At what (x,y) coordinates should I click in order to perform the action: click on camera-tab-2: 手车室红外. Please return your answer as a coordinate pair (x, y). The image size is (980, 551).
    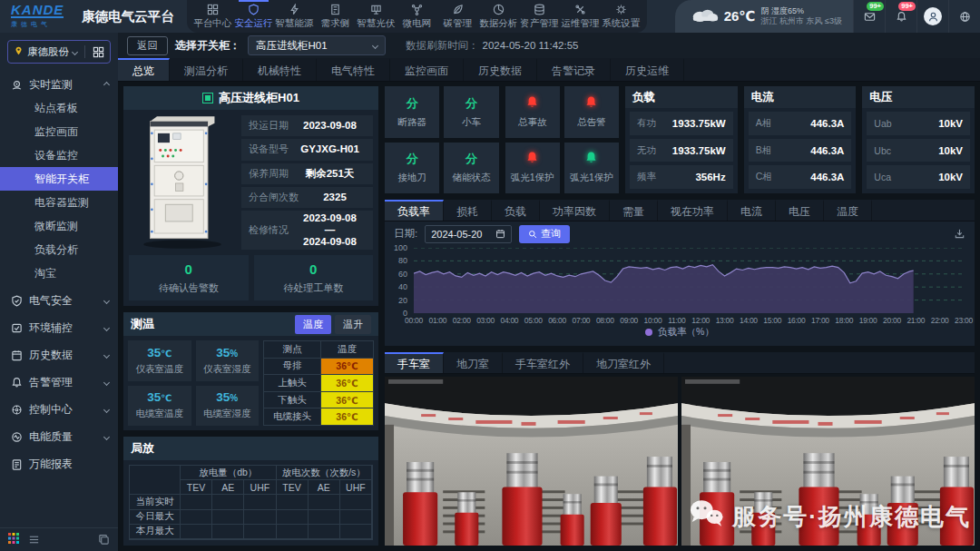
    Looking at the image, I should click on (543, 363).